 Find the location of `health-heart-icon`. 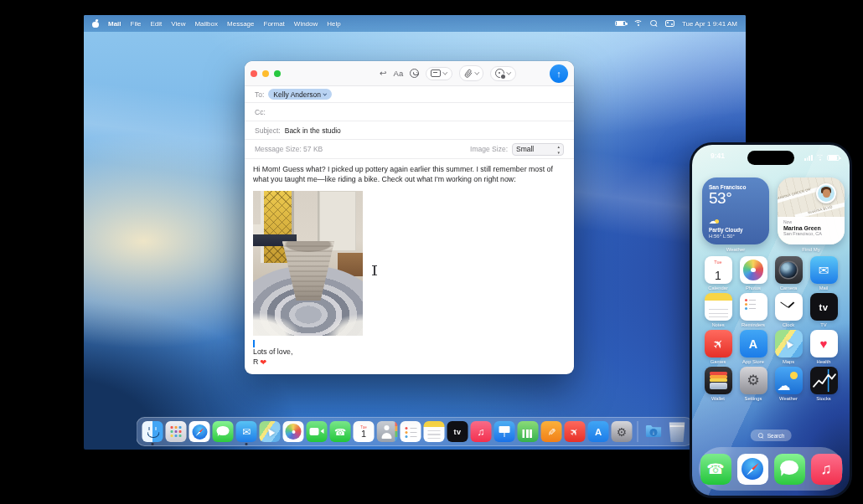

health-heart-icon is located at coordinates (824, 343).